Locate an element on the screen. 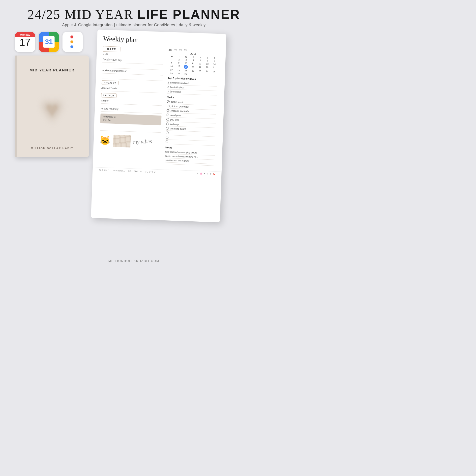 The width and height of the screenshot is (476, 476). weekly-planner-page: jul aug sep oct nov jan feb mar apr may … is located at coordinates (159, 126).